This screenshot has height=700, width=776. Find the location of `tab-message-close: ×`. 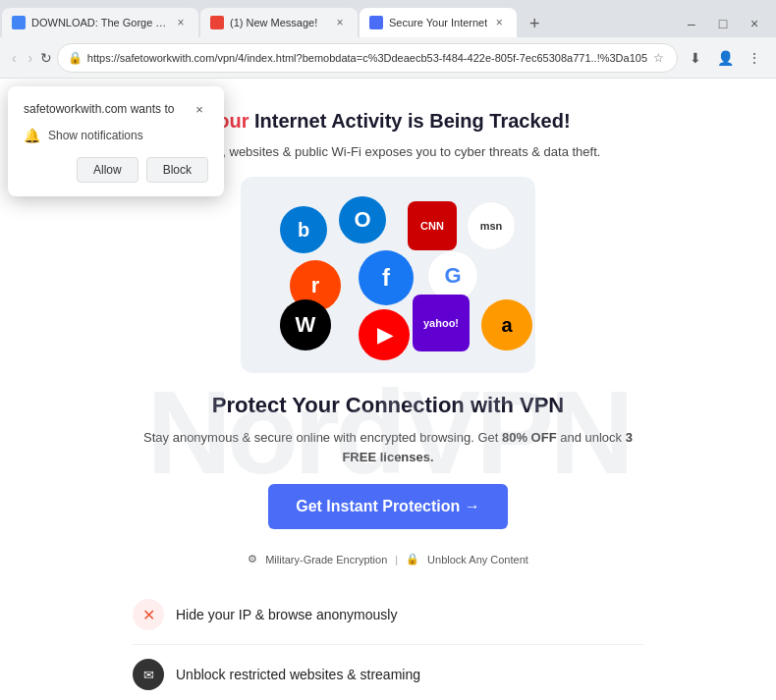

tab-message-close: × is located at coordinates (340, 23).